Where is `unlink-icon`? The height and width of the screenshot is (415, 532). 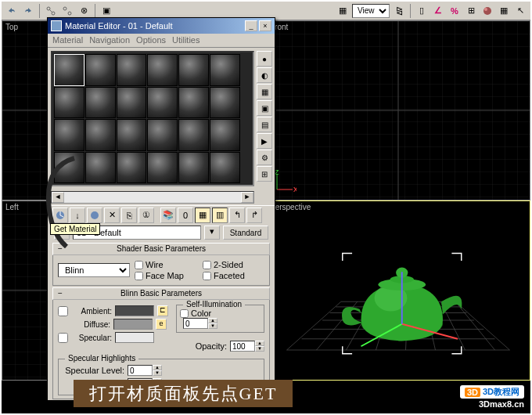 unlink-icon is located at coordinates (67, 11).